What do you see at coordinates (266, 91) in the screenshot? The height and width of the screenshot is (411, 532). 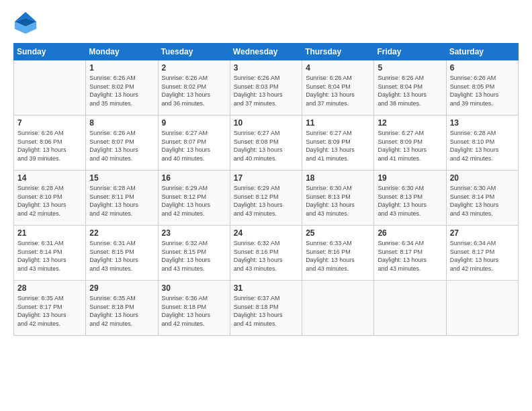 I see `cell-info: Sunrise: 6:26 AM Sunset: 8:03 PM Dayligh…` at bounding box center [266, 91].